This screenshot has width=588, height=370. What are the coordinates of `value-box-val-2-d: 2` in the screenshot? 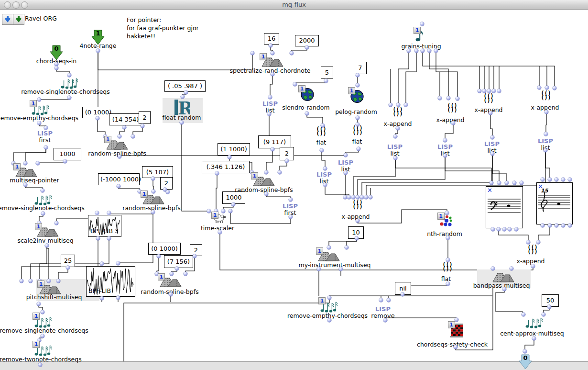 It's located at (196, 250).